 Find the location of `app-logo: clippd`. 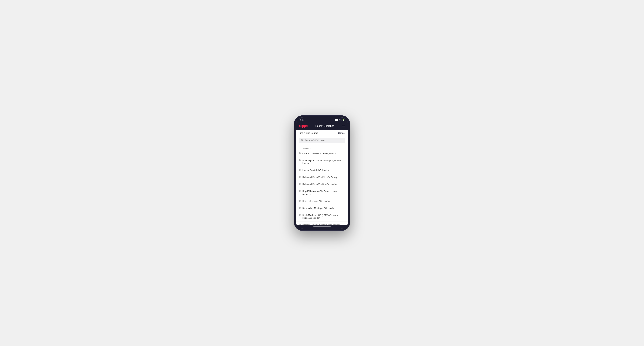

app-logo: clippd is located at coordinates (304, 126).